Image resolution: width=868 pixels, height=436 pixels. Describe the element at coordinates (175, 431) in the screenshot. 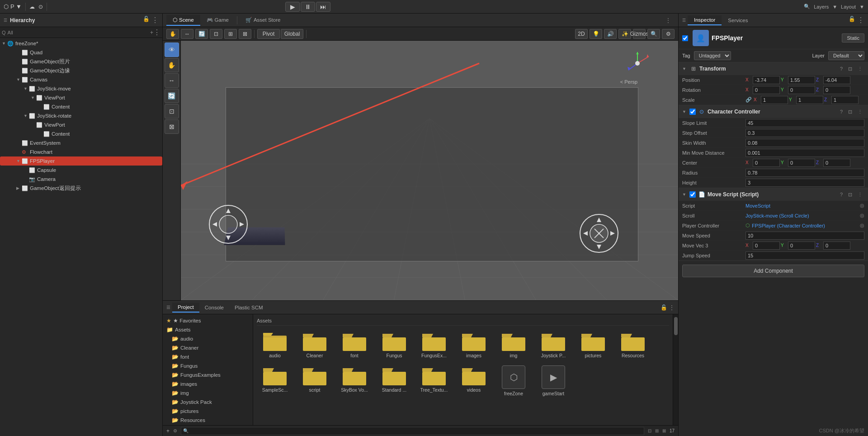

I see `proj-filter-icon: ⚙` at that location.